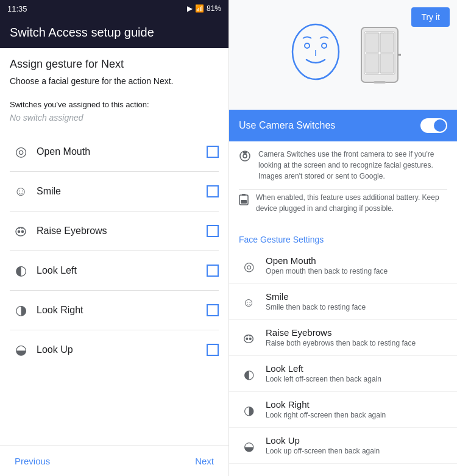 This screenshot has height=476, width=457. What do you see at coordinates (32, 461) in the screenshot?
I see `previous-button: Previous` at bounding box center [32, 461].